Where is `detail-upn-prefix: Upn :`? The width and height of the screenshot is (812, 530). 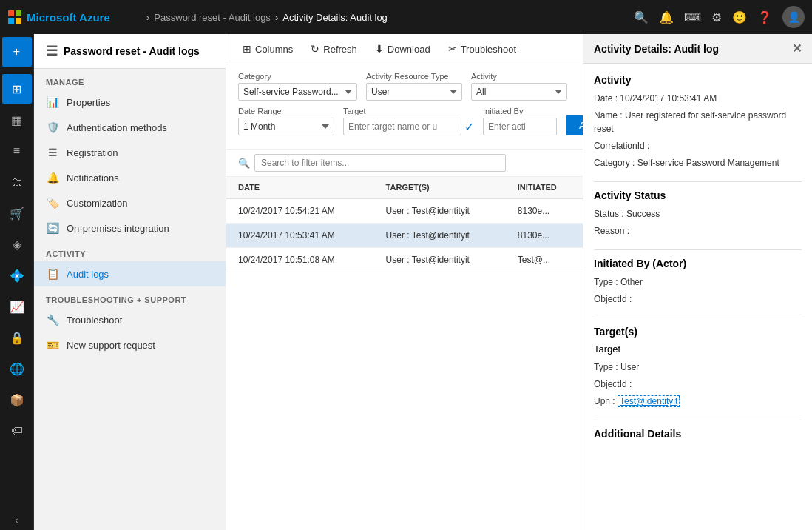
detail-upn-prefix: Upn : is located at coordinates (606, 401).